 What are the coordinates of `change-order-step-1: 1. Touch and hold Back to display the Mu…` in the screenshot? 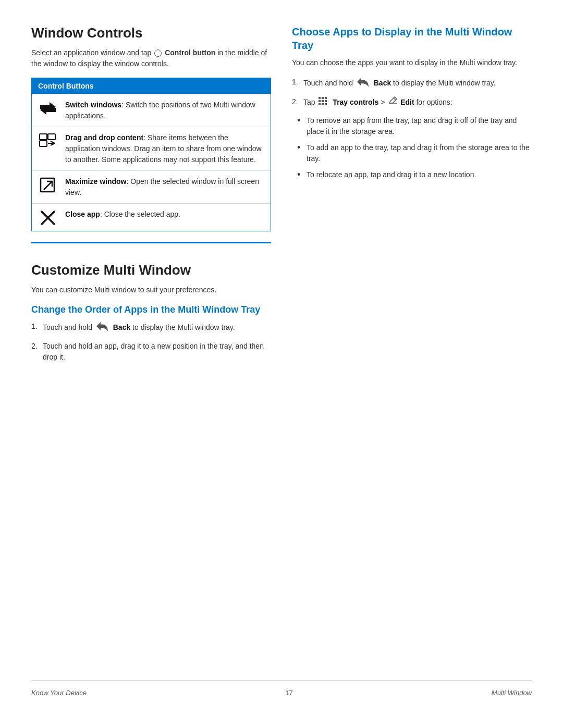 It's located at (151, 328).